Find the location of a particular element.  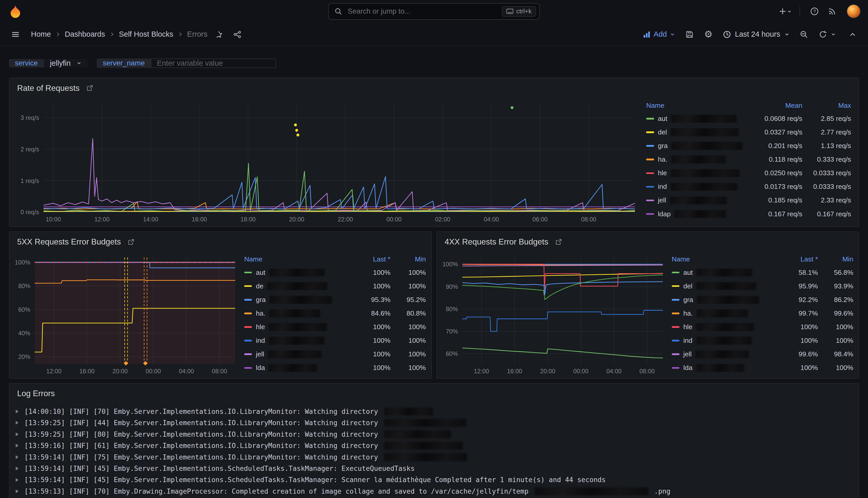

legend-row: jell100%100% is located at coordinates (335, 354).